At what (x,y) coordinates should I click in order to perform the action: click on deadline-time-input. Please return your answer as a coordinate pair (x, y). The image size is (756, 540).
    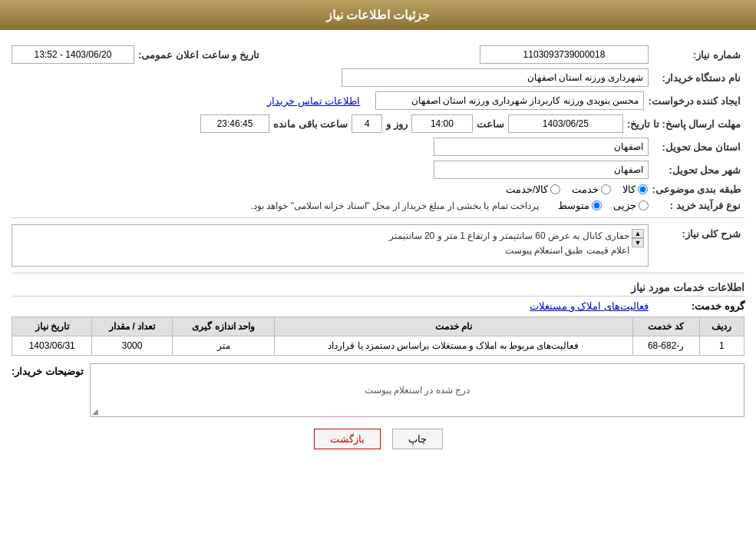
    Looking at the image, I should click on (442, 124).